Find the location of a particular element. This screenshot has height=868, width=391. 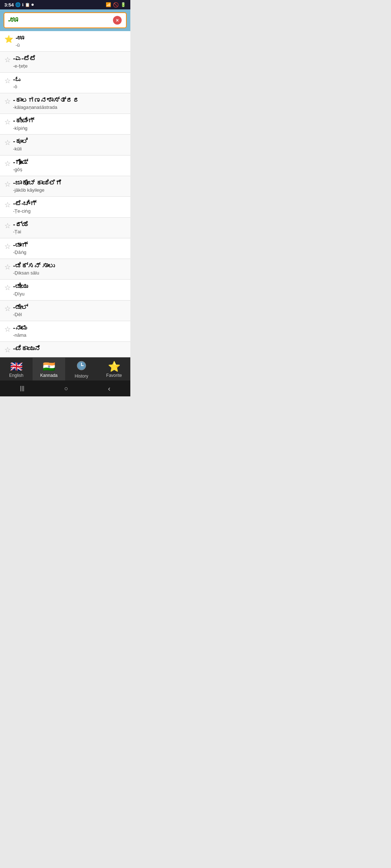

word-kannada: -ಗೋಷ್ is located at coordinates (20, 163).